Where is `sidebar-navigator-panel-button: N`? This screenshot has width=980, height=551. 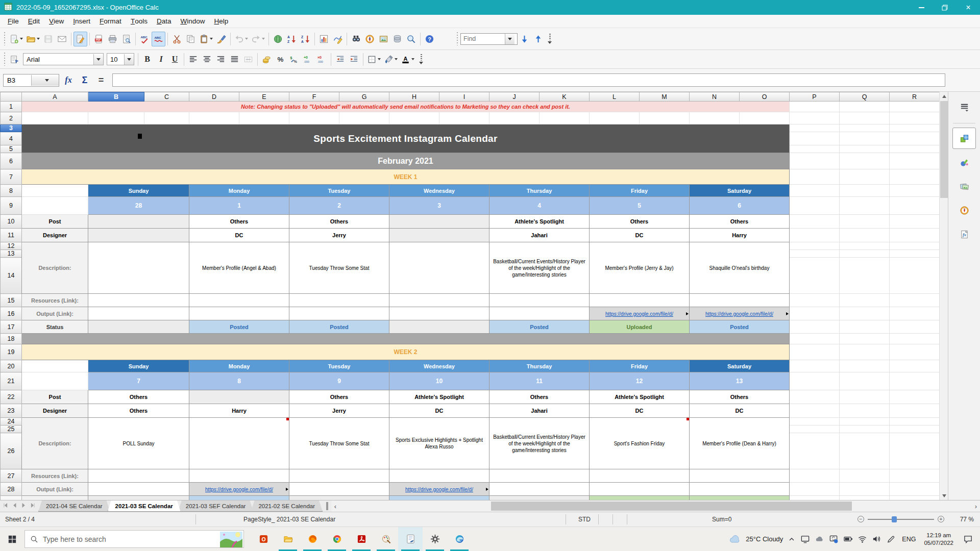 sidebar-navigator-panel-button: N is located at coordinates (964, 210).